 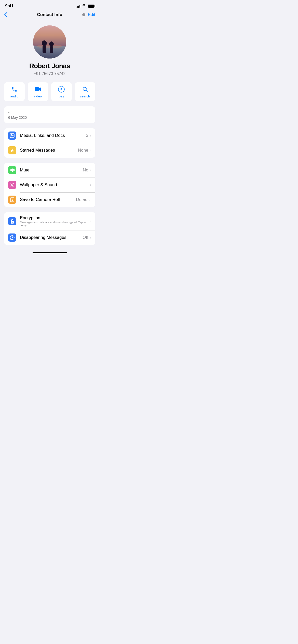 What do you see at coordinates (84, 15) in the screenshot?
I see `contact-status-dot` at bounding box center [84, 15].